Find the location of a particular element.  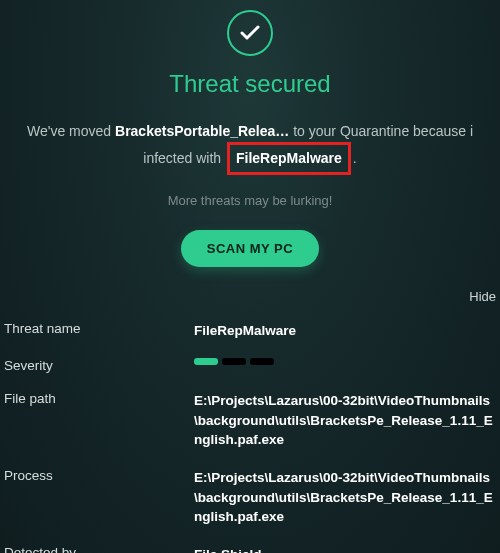

row-process: Process E:\Projects\Lazarus\00-32bit\Vid… is located at coordinates (252, 498).